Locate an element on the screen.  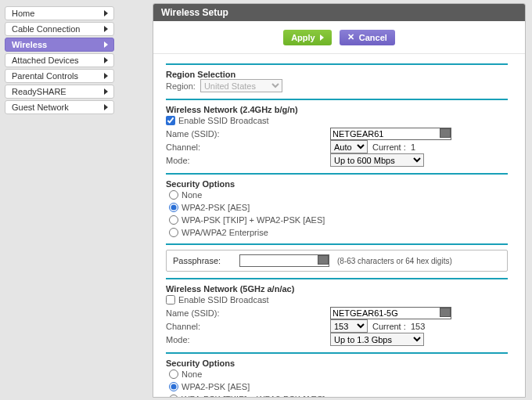
sidebar: Home Cable Connection Wireless Attached … is located at coordinates (59, 61).